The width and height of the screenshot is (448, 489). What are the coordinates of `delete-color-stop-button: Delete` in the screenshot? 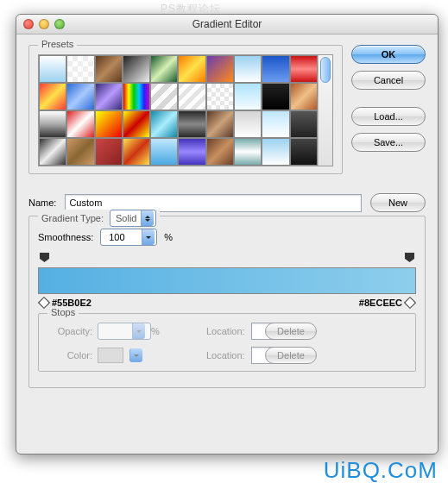 It's located at (291, 355).